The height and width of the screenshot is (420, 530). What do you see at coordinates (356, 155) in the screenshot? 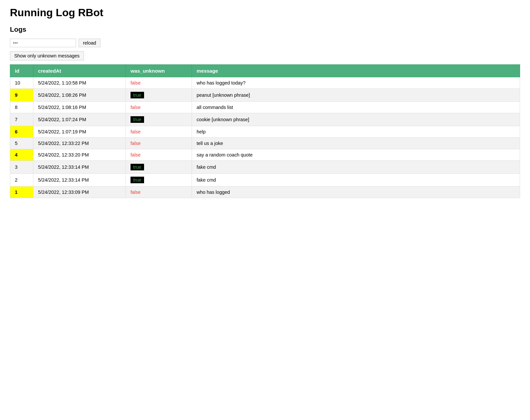
I see `cell-message: say a random coach quote` at bounding box center [356, 155].